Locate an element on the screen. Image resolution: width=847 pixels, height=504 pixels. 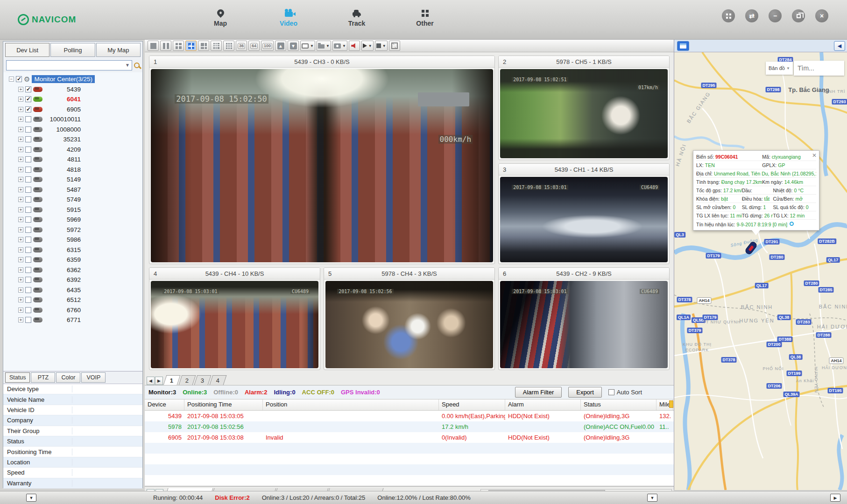
close-icon: ✕ is located at coordinates (814, 155).